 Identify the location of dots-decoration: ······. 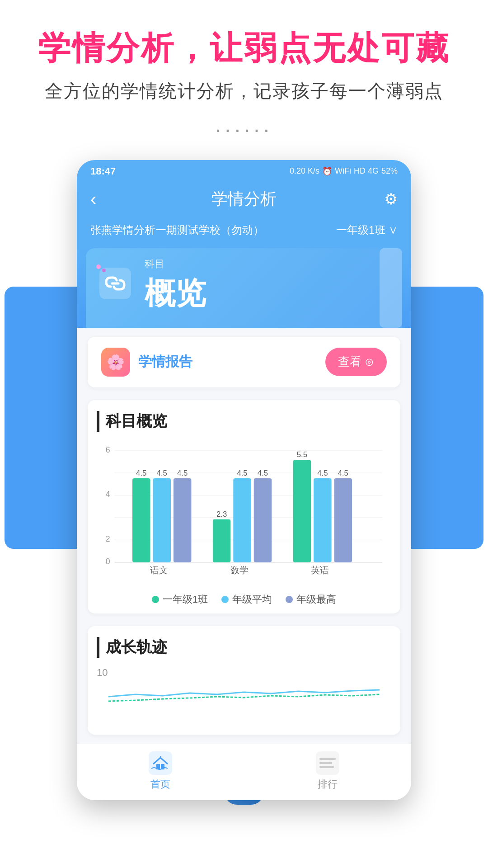
(244, 129).